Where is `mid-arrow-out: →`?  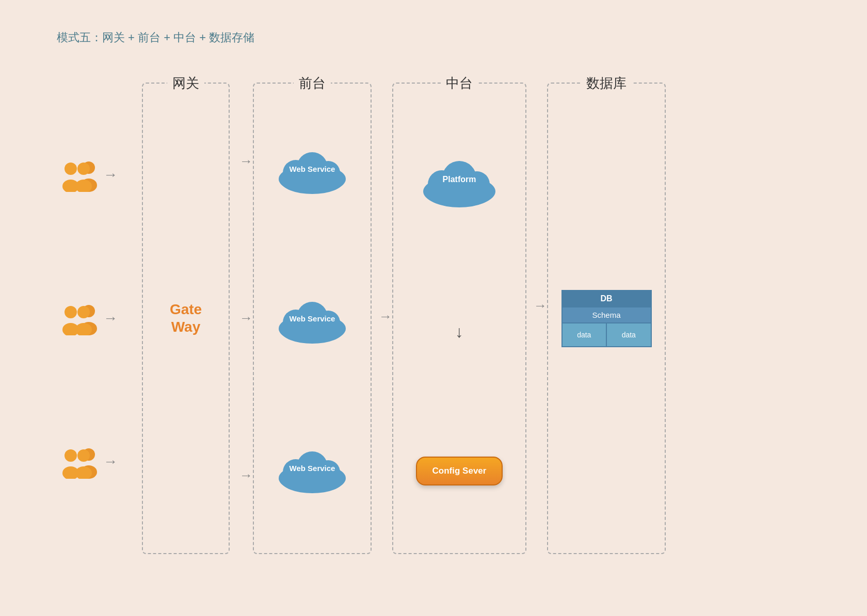 mid-arrow-out: → is located at coordinates (540, 305).